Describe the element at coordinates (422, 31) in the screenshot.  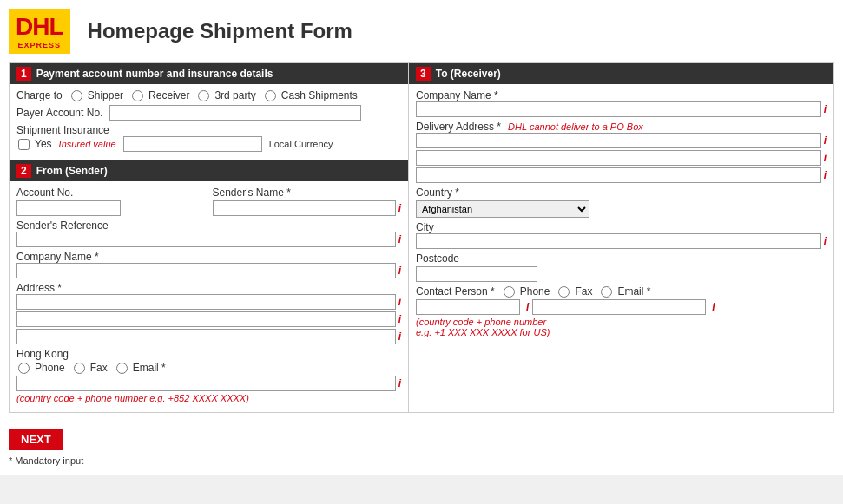
I see `header: DHL EXPRESS Homepage Shipment Form` at that location.